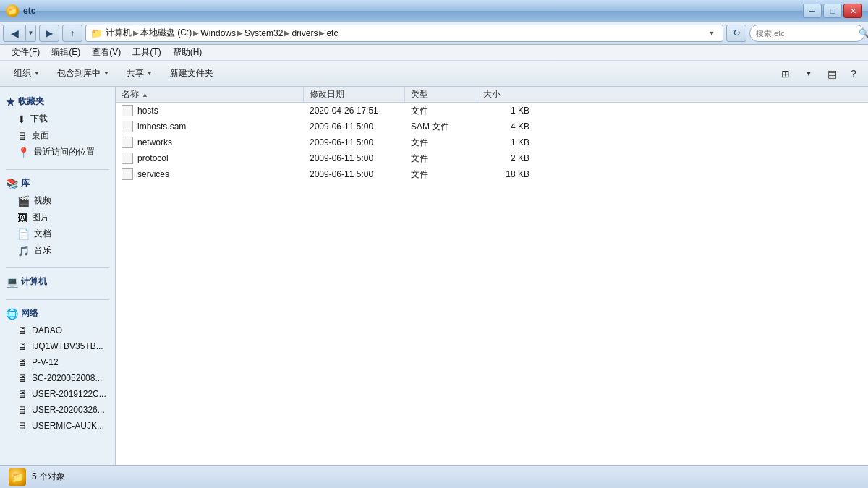 The width and height of the screenshot is (868, 488). What do you see at coordinates (58, 346) in the screenshot?
I see `sidebar-item-ijq: 🖥 IJQ1WTBV35TB...` at bounding box center [58, 346].